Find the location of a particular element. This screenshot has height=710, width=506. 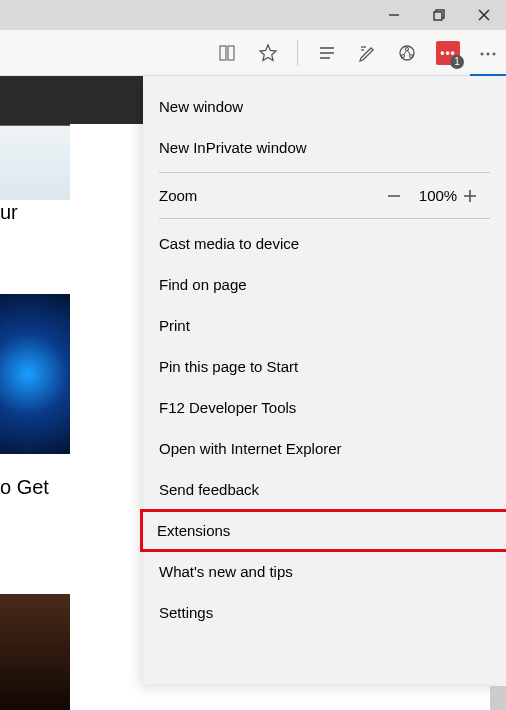

zoom-label: Zoom is located at coordinates (178, 196).